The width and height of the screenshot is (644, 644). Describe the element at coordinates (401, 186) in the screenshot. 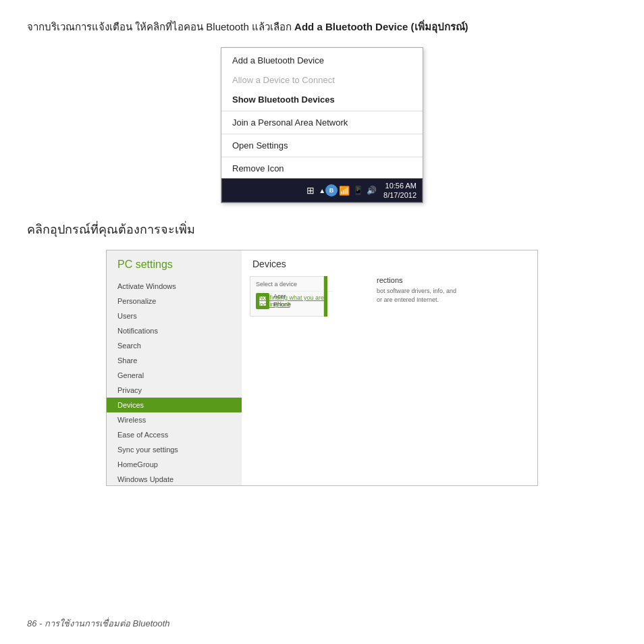

I see `taskbar-time: 10:56 AM` at that location.